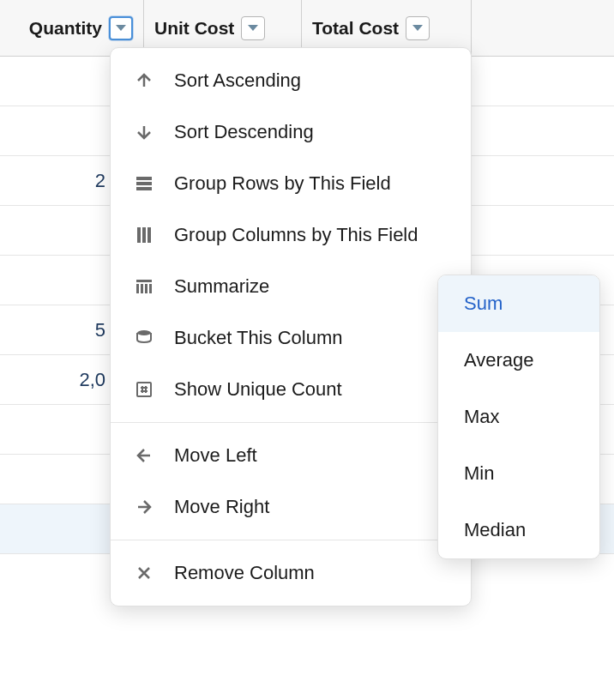  Describe the element at coordinates (291, 456) in the screenshot. I see `menu-move-left: Move Left` at that location.